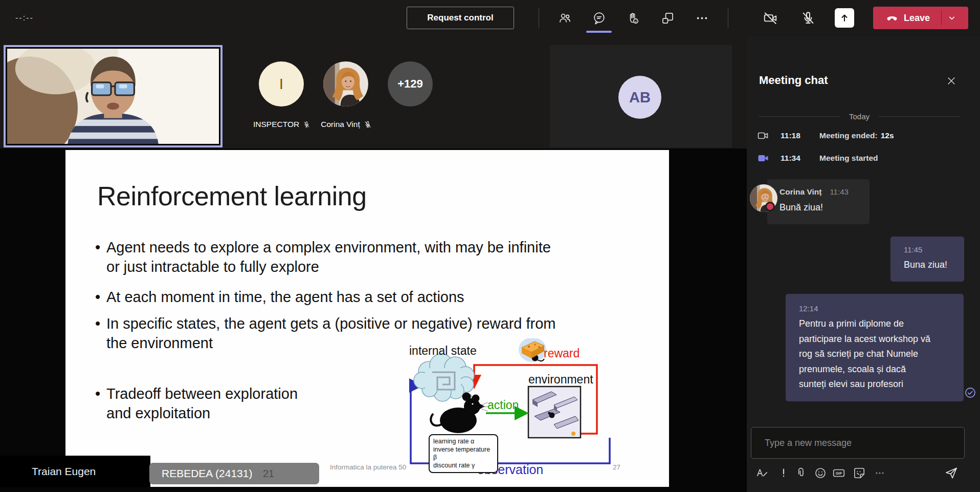 This screenshot has width=980, height=492. I want to click on emoji-button, so click(820, 473).